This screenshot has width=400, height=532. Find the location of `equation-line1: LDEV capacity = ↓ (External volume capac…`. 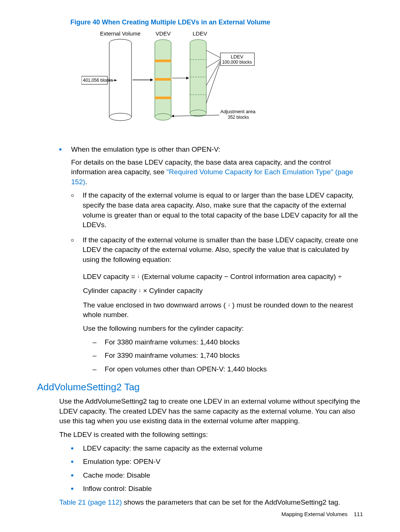

equation-line1: LDEV capacity = ↓ (External volume capac… is located at coordinates (223, 277).